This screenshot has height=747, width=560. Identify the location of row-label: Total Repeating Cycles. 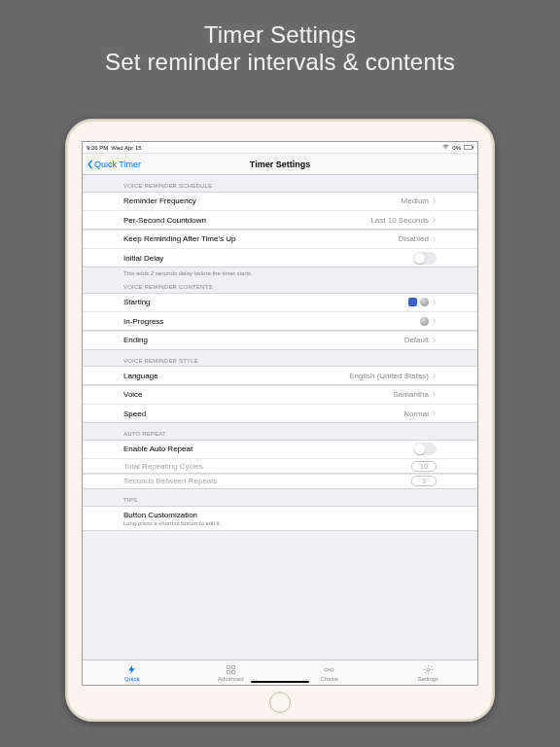
(163, 467).